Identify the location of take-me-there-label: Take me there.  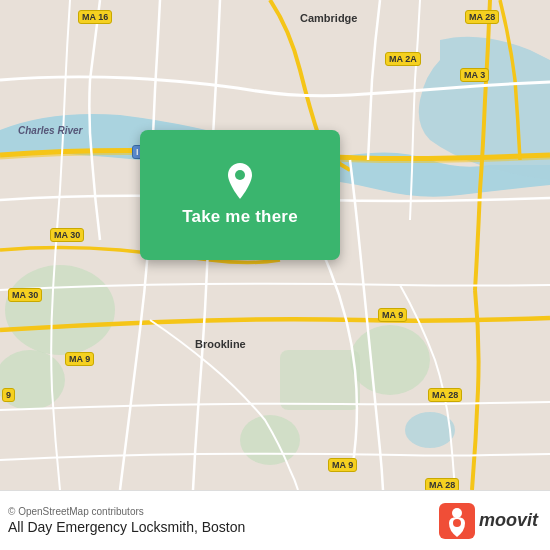
(240, 217).